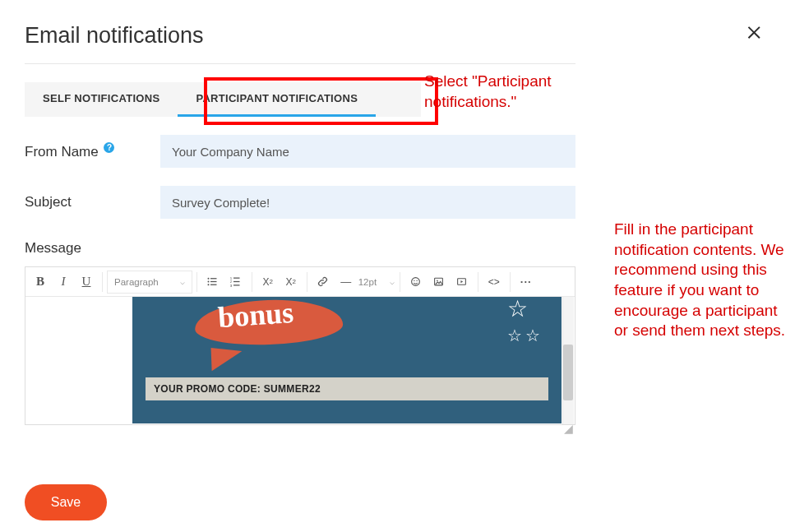 The height and width of the screenshot is (532, 795). What do you see at coordinates (86, 282) in the screenshot?
I see `underline-button: U` at bounding box center [86, 282].